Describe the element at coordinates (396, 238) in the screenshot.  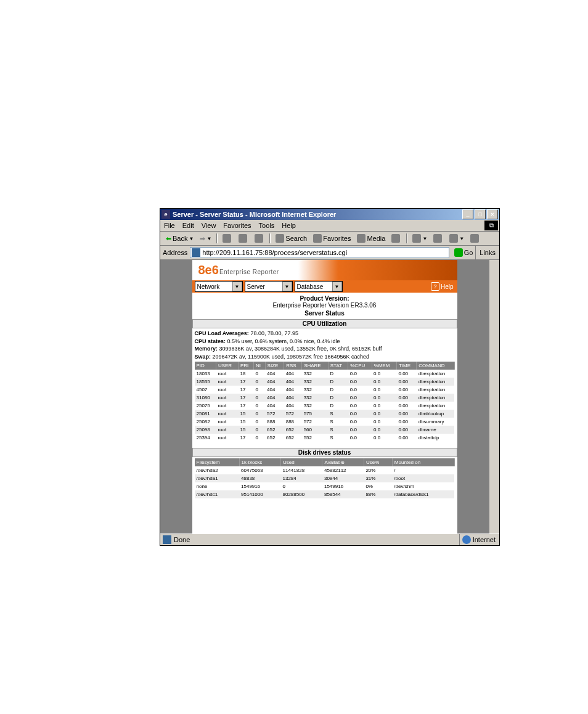
I see `history-icon` at that location.